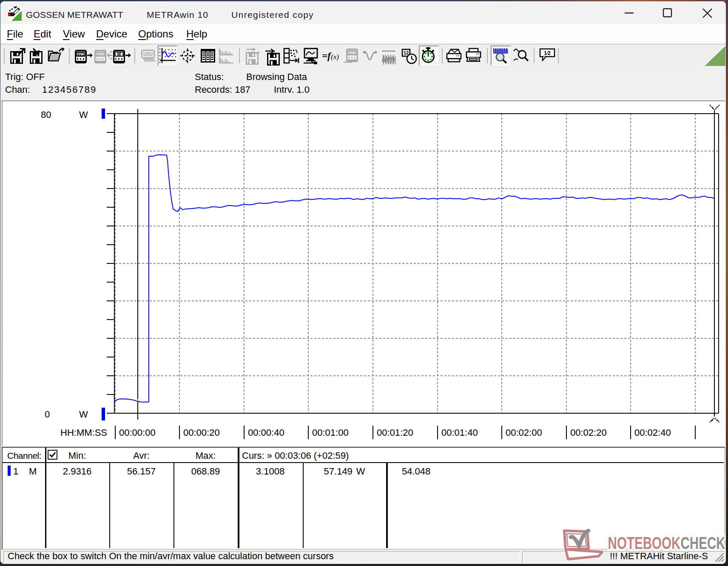  Describe the element at coordinates (406, 53) in the screenshot. I see `svg-text: 12` at that location.